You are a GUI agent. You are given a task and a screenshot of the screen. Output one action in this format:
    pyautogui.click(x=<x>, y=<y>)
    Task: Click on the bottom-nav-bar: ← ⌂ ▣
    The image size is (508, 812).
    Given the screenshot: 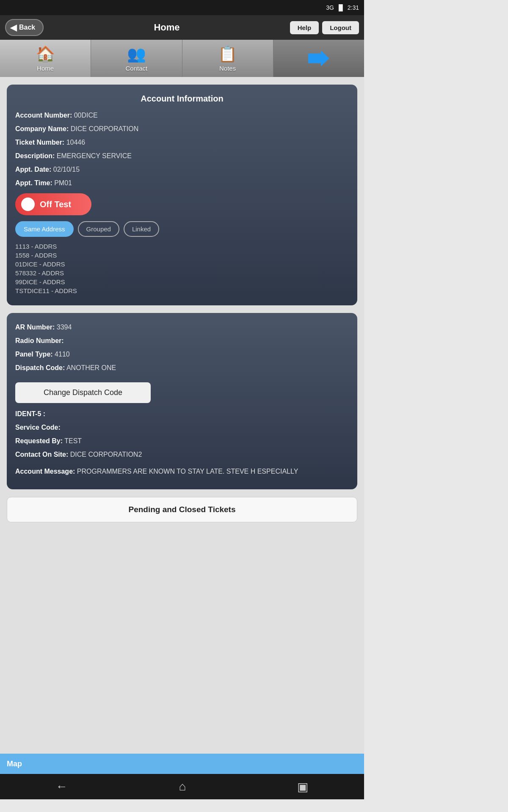 What is the action you would take?
    pyautogui.click(x=182, y=787)
    